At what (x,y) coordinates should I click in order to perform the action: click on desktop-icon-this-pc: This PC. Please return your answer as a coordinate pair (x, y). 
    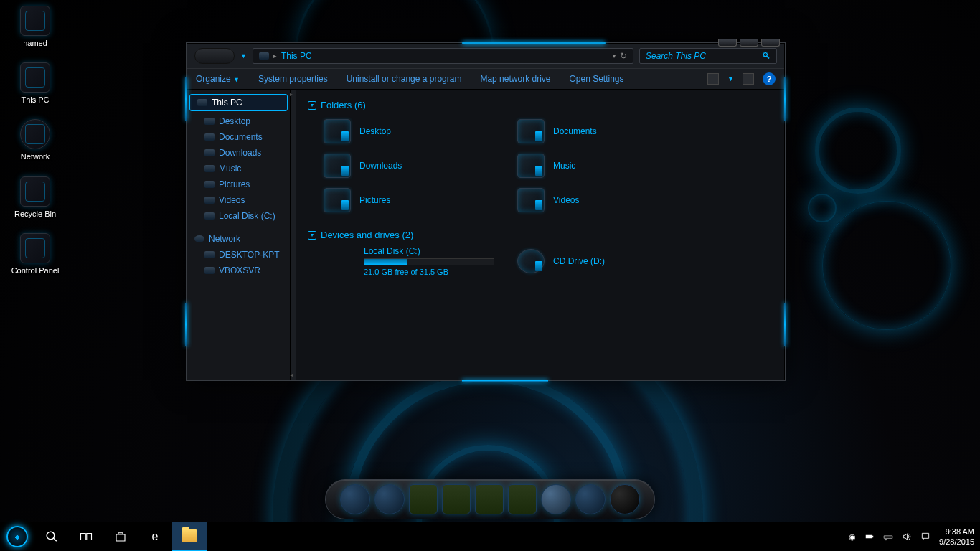
    Looking at the image, I should click on (35, 83).